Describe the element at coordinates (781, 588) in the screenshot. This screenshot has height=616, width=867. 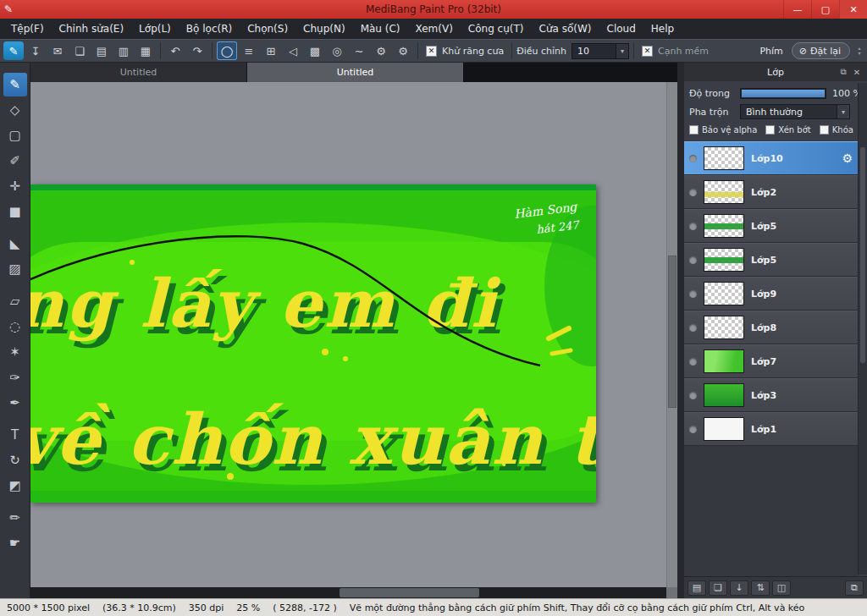
I see `layer-folder-button: ◫` at that location.